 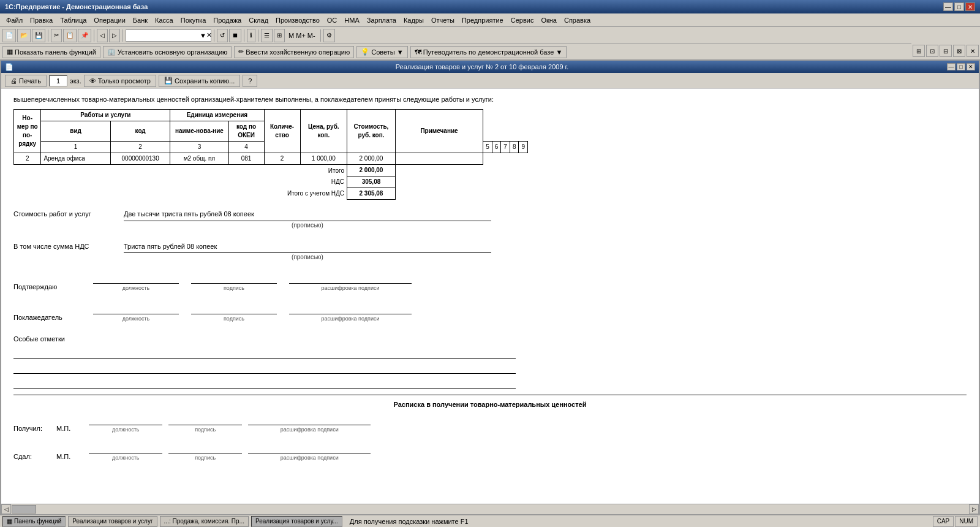 I want to click on confirm-pos-group: должность, so click(x=136, y=283).